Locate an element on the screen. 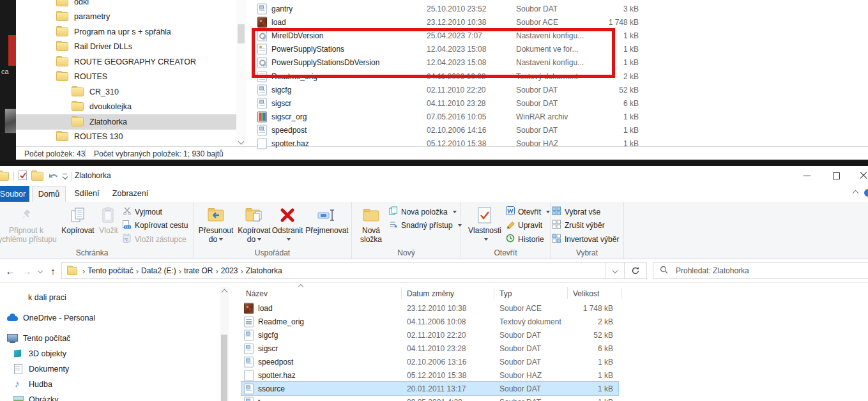 This screenshot has width=868, height=401. scrollbar-up-arrow is located at coordinates (225, 292).